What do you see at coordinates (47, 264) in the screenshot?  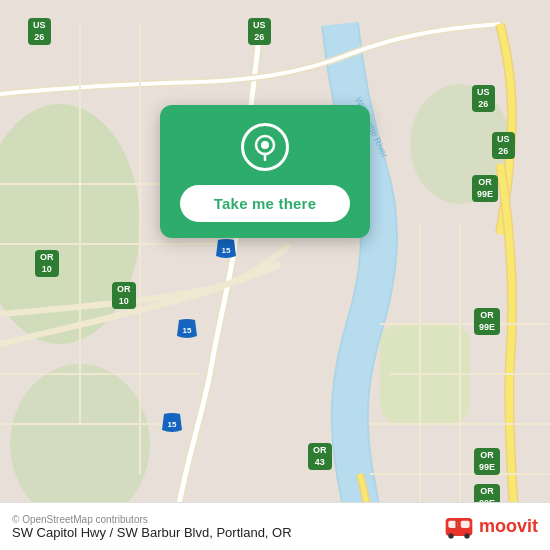 I see `or10-badge-l: OR10` at bounding box center [47, 264].